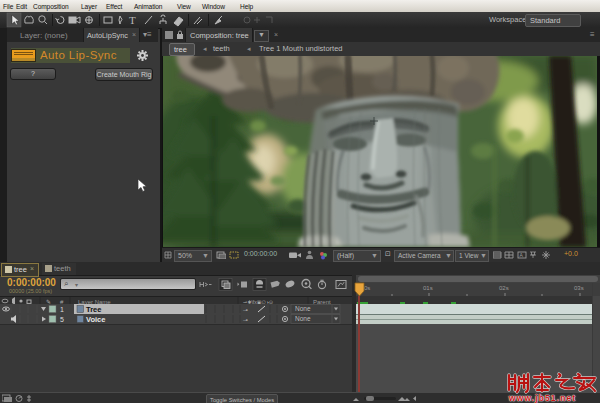 This screenshot has height=406, width=600. What do you see at coordinates (94, 310) in the screenshot?
I see `svg-text: Tree` at bounding box center [94, 310].